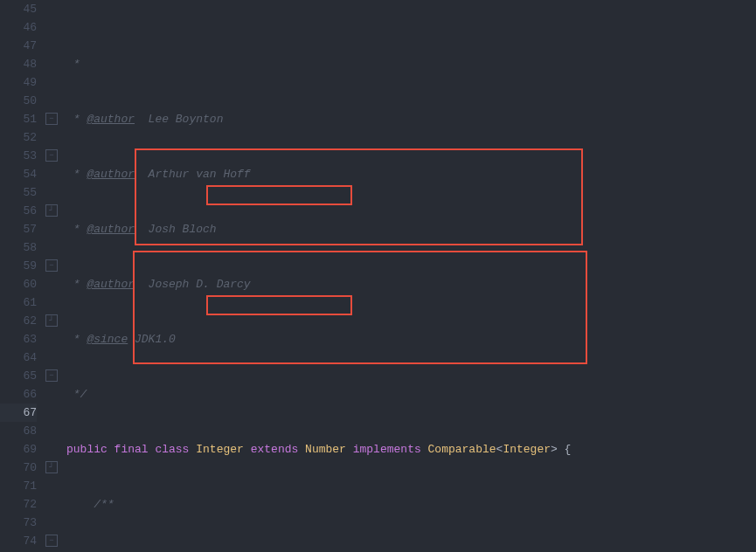 The image size is (756, 552). Describe the element at coordinates (409, 119) in the screenshot. I see `code-line: * @author Lee Boynton` at that location.